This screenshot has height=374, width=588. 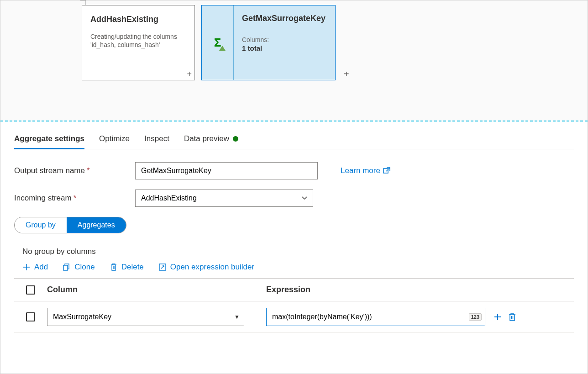 What do you see at coordinates (226, 171) in the screenshot?
I see `output-stream-input` at bounding box center [226, 171].